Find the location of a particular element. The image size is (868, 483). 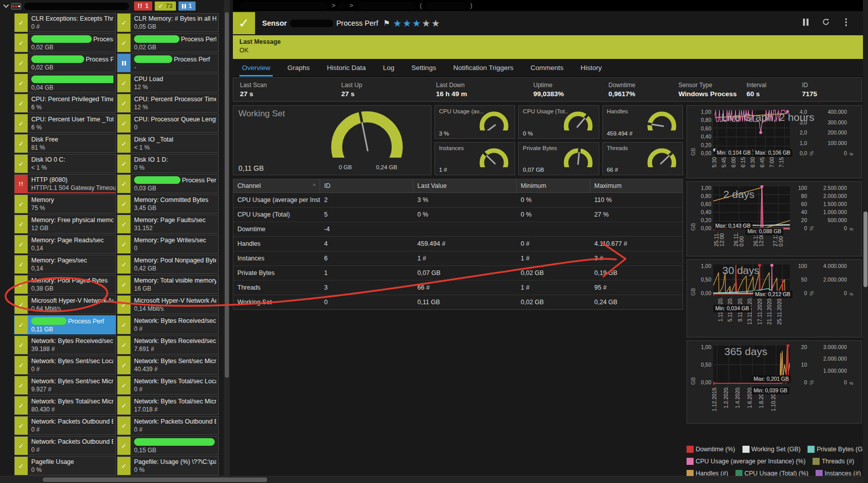

sensor-tile: ✓CPU: Percent Processor Time _To...12 % is located at coordinates (168, 103).